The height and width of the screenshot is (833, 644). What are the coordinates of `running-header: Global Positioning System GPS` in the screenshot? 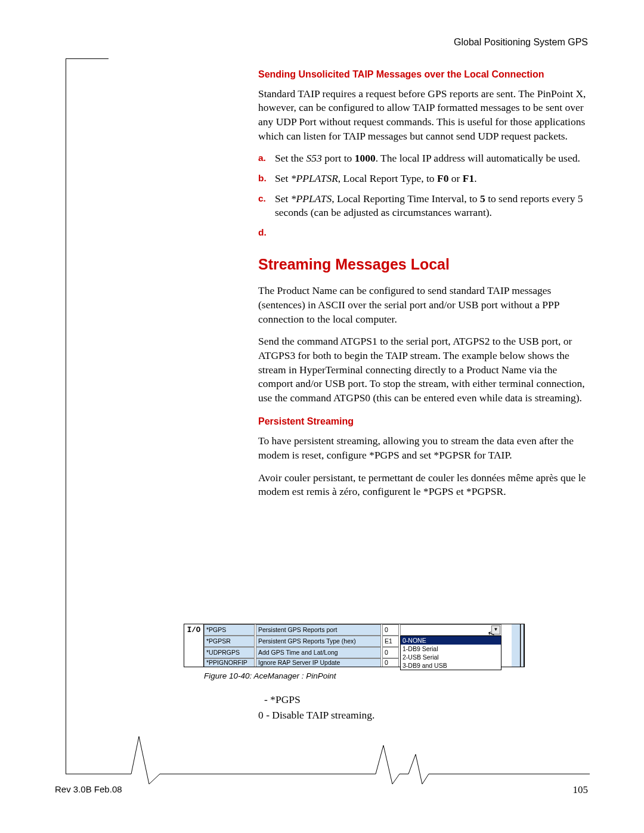 It's located at (521, 42).